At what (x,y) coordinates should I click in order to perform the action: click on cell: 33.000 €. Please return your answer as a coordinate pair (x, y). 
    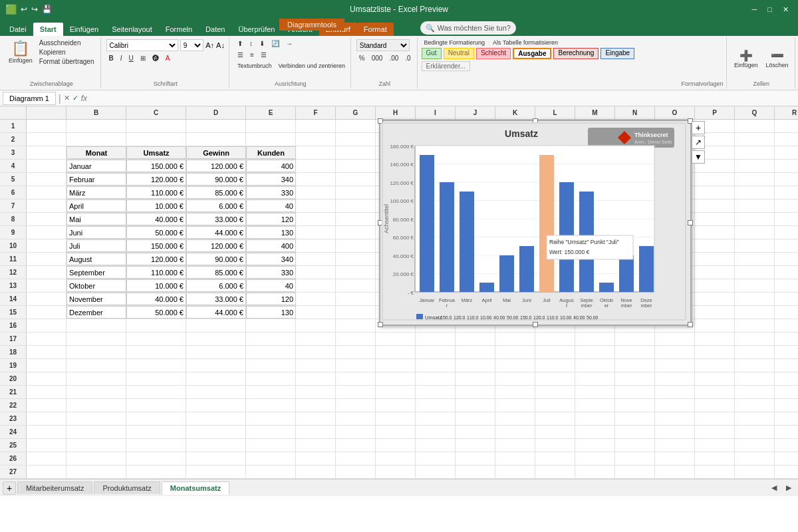
    Looking at the image, I should click on (216, 299).